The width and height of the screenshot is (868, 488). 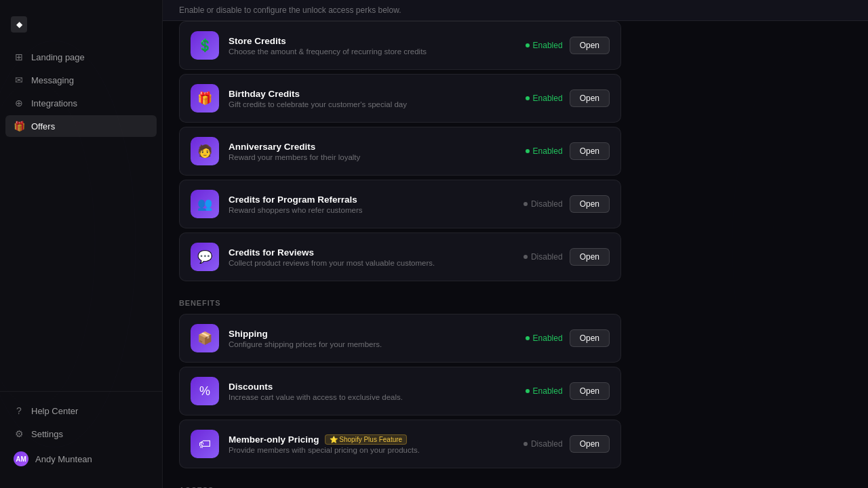 What do you see at coordinates (568, 45) in the screenshot?
I see `store-credits-status-wrap: EnabledOpen` at bounding box center [568, 45].